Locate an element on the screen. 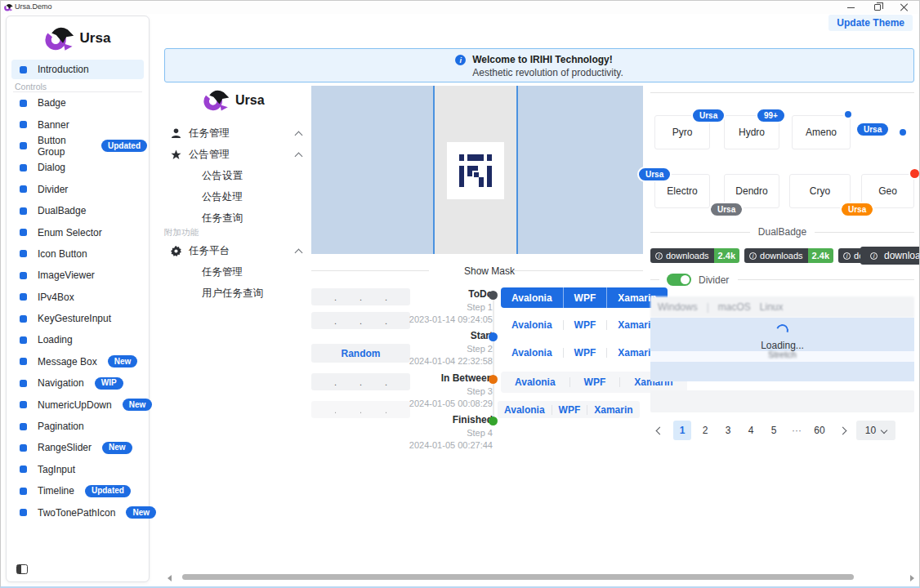  divider-line is located at coordinates (578, 271).